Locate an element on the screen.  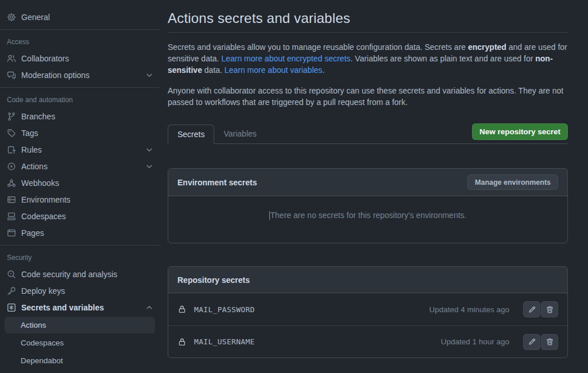
tab-list: Secrets Variables is located at coordinates (217, 134).